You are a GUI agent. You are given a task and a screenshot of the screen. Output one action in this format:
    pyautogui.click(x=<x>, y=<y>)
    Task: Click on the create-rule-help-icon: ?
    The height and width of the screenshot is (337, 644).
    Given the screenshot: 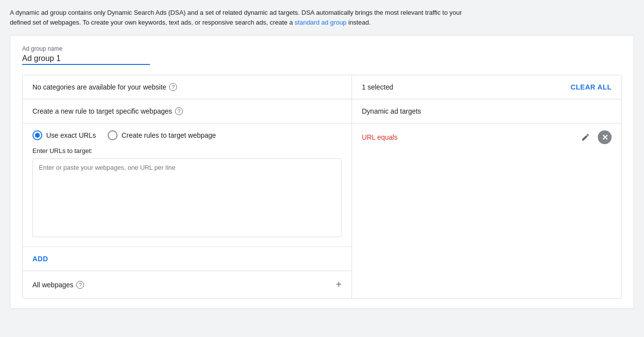 What is the action you would take?
    pyautogui.click(x=179, y=111)
    